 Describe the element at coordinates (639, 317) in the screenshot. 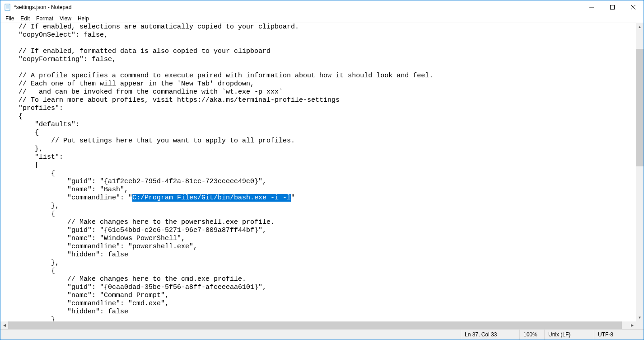

I see `scroll-down-arrow-icon: ▼` at that location.